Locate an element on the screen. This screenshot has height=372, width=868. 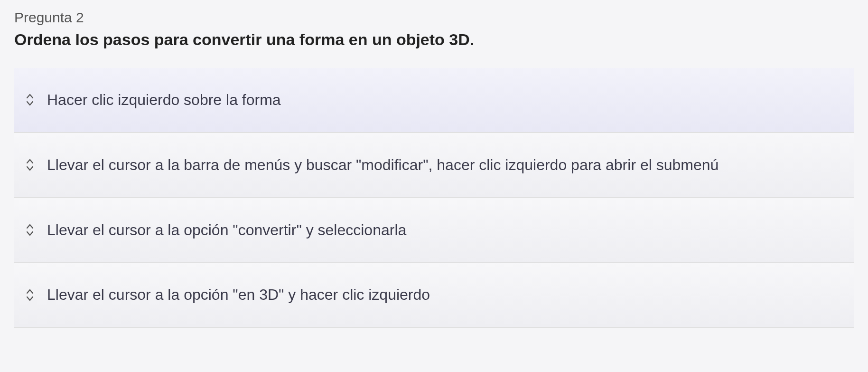
question-number: Pregunta 2 is located at coordinates (434, 18).